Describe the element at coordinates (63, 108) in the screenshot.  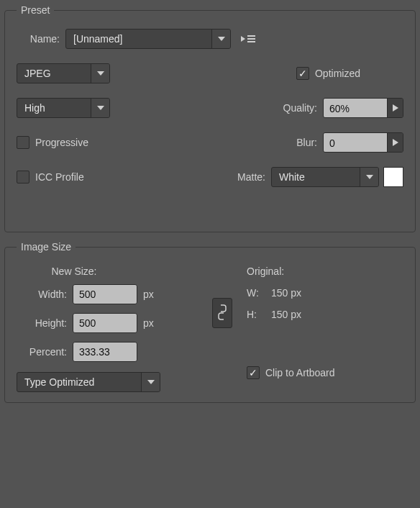
I see `quality-preset-dropdown: High` at that location.